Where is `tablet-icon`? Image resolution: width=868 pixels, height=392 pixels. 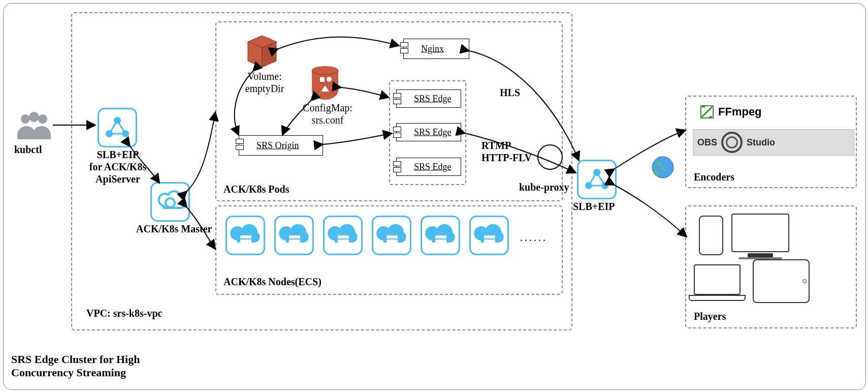 tablet-icon is located at coordinates (781, 281).